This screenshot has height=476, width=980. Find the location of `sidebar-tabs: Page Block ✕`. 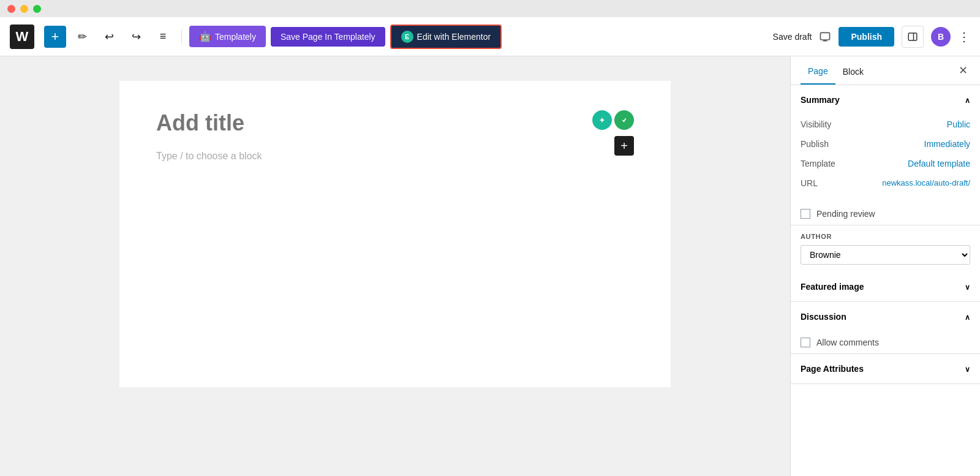

sidebar-tabs: Page Block ✕ is located at coordinates (886, 71).